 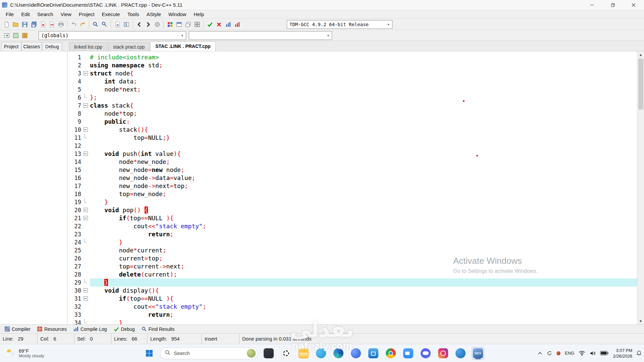 What do you see at coordinates (43, 24) in the screenshot?
I see `close-file-button` at bounding box center [43, 24].